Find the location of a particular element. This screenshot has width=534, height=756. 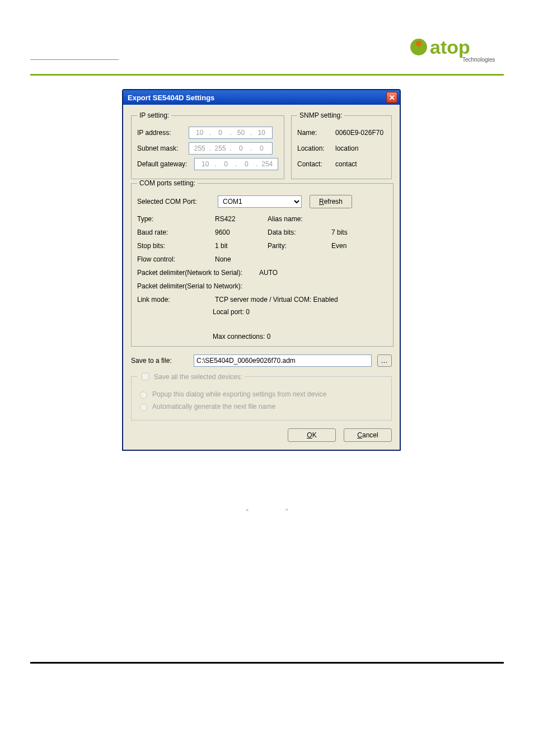

refresh-button: Refresh is located at coordinates (331, 202).